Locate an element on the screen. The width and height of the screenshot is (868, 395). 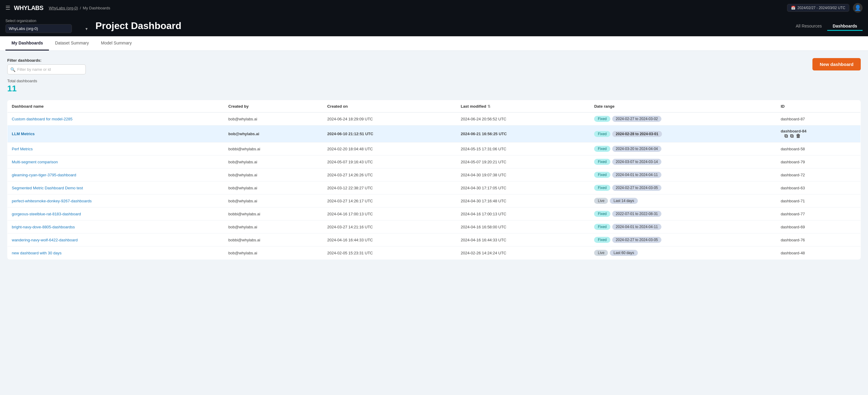
filter-input is located at coordinates (46, 69).